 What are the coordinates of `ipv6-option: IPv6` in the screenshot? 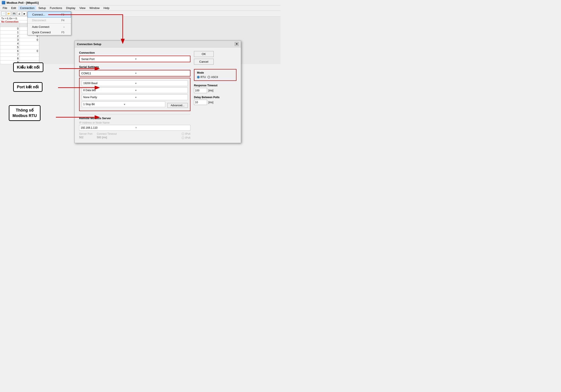 It's located at (186, 138).